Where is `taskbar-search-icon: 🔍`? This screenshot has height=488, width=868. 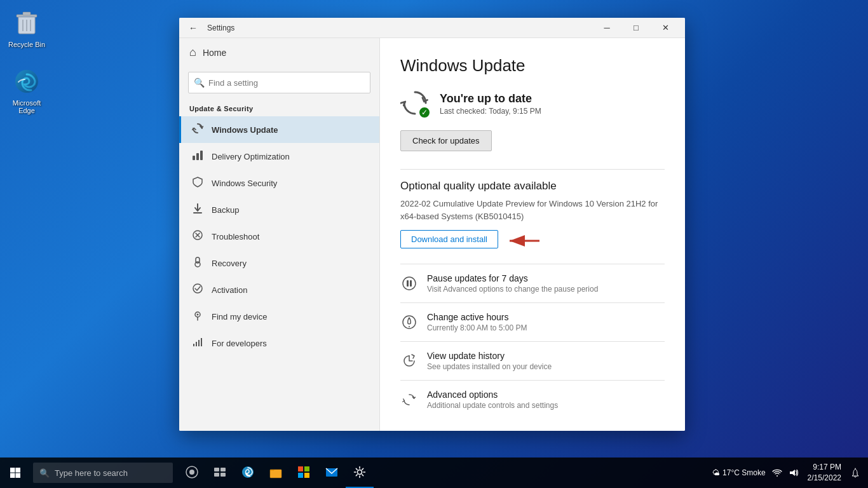 taskbar-search-icon: 🔍 is located at coordinates (44, 473).